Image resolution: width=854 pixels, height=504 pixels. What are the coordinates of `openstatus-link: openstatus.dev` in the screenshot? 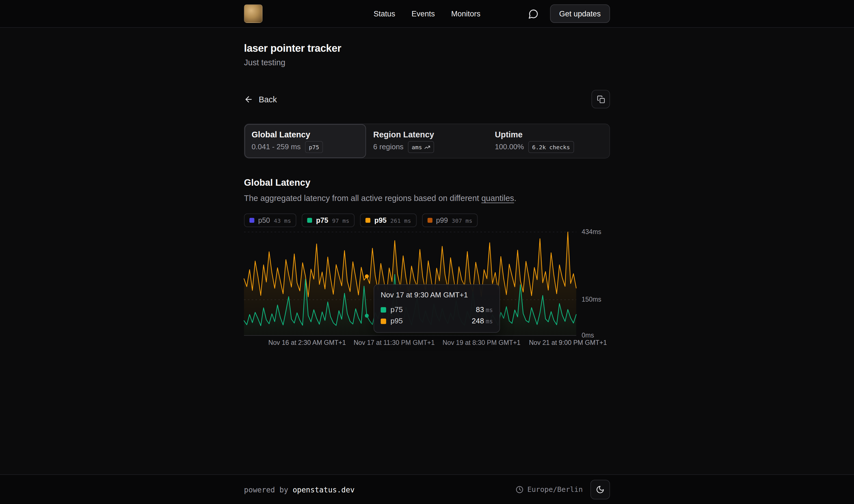 It's located at (324, 489).